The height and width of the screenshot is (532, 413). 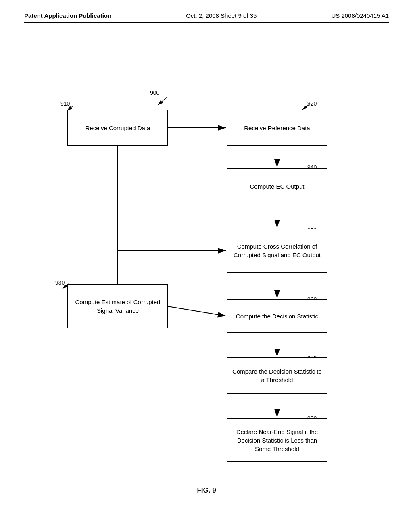 I want to click on figure-caption: FIG. 9, so click(x=206, y=490).